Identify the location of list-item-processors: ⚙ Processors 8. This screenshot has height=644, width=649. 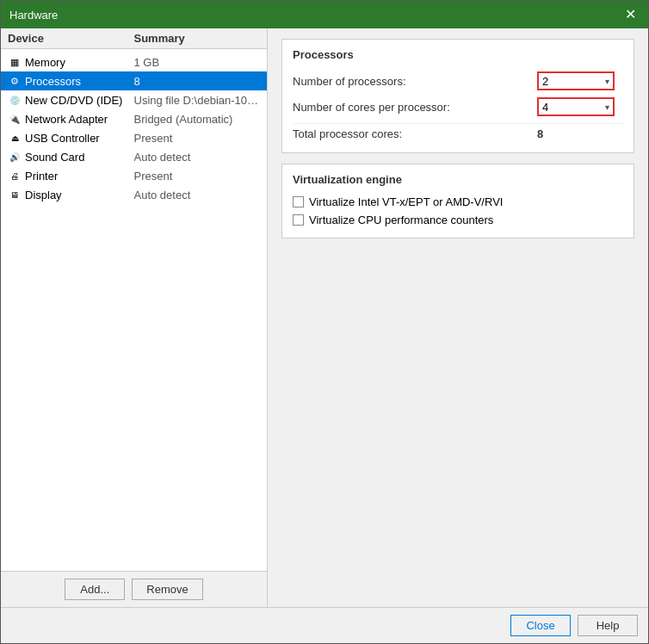
(134, 81).